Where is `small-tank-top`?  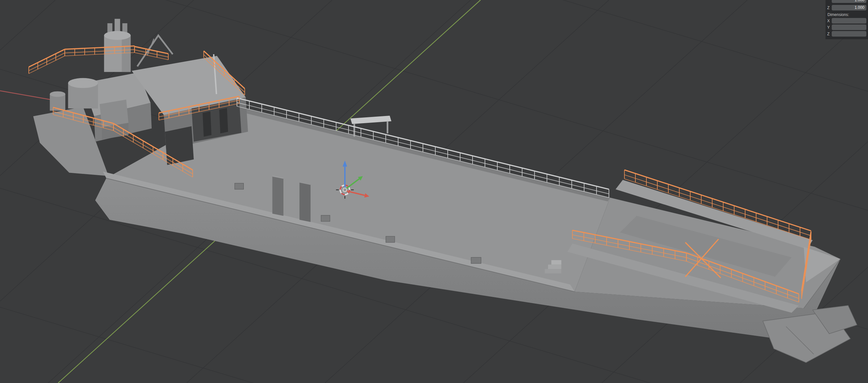
small-tank-top is located at coordinates (57, 94).